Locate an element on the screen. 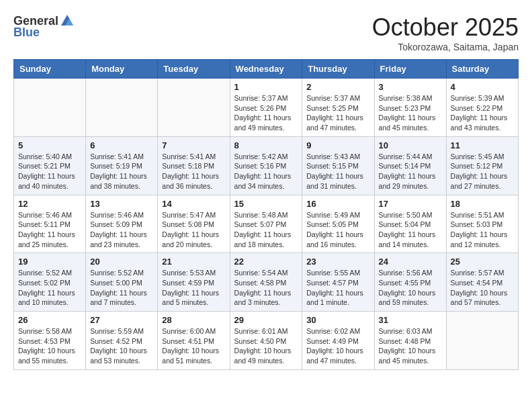 Image resolution: width=532 pixels, height=411 pixels. table-cell: 24Sunrise: 5:56 AM Sunset: 4:55 PM Dayli… is located at coordinates (410, 282).